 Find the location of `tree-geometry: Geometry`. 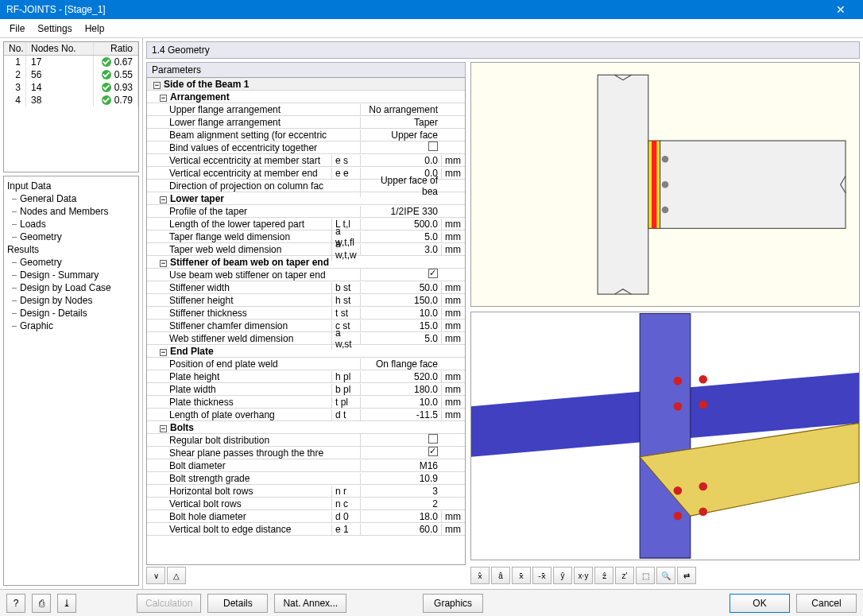

tree-geometry: Geometry is located at coordinates (72, 237).